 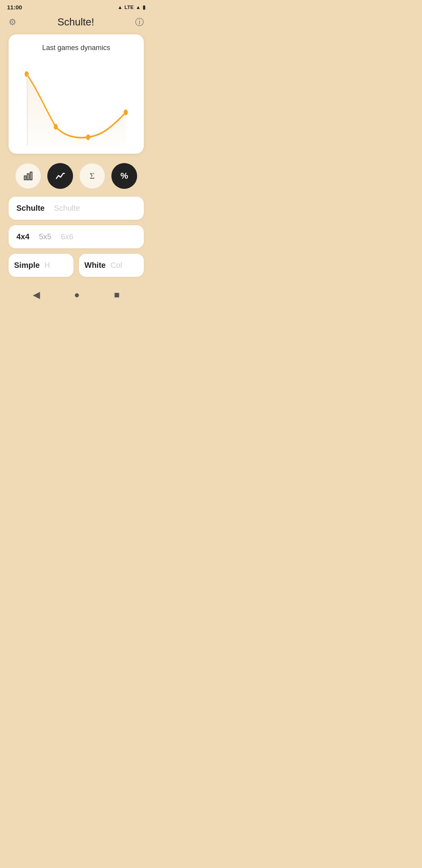 I want to click on schulte-option-active: Schulte, so click(x=30, y=208).